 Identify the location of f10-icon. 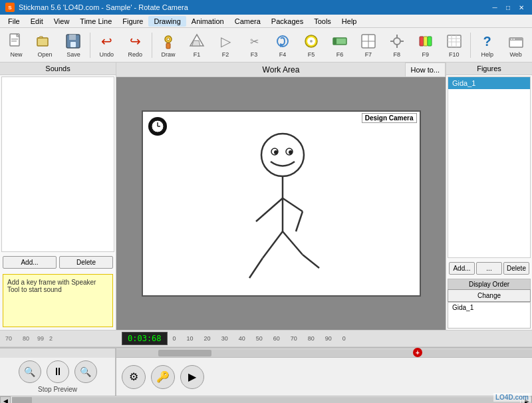
(454, 41).